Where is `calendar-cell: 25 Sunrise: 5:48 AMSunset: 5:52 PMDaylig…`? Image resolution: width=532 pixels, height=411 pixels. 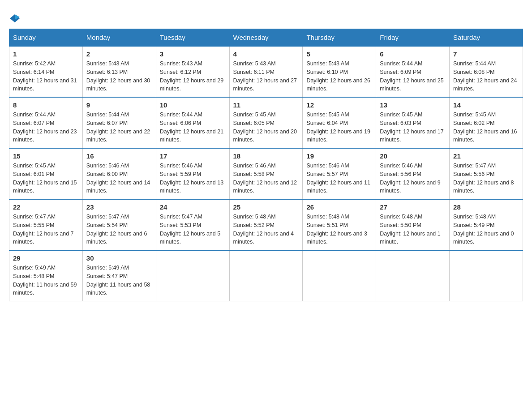
calendar-cell: 25 Sunrise: 5:48 AMSunset: 5:52 PMDaylig… is located at coordinates (266, 225).